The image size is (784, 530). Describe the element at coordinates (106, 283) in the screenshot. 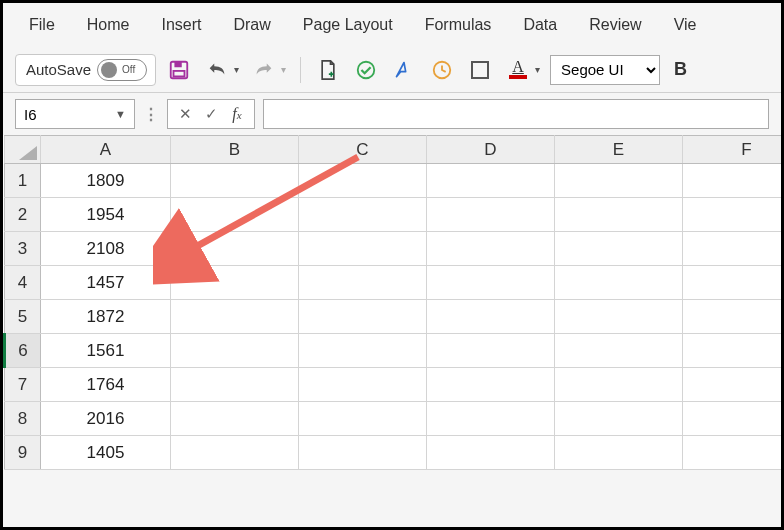

I see `cell: 1457` at that location.